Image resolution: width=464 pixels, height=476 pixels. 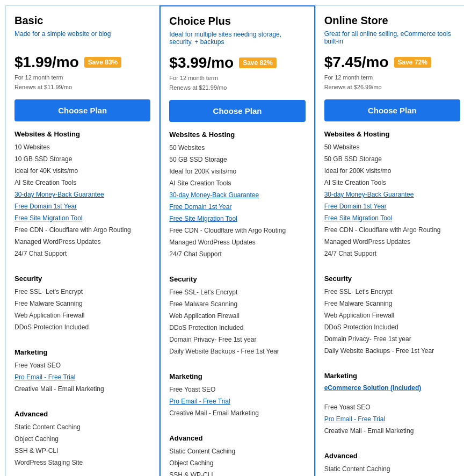 I want to click on save-badge-choice-plus: Save 82%, so click(x=258, y=63).